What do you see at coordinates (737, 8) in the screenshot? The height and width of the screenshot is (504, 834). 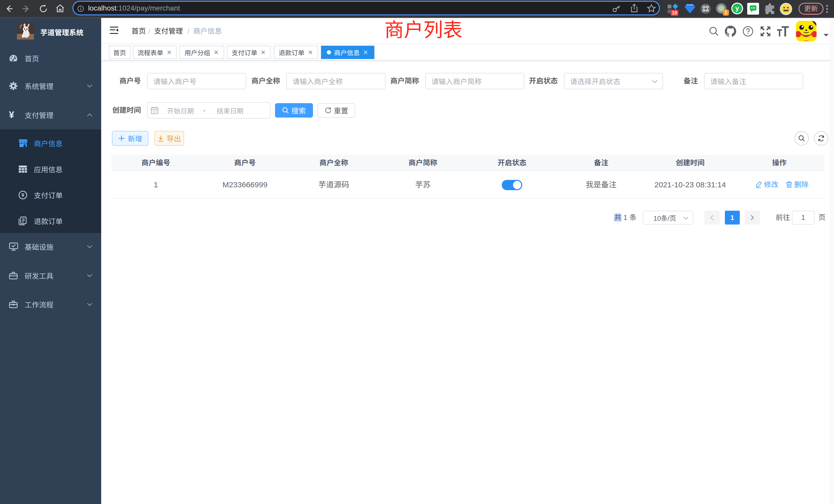 I see `svg-text: y` at bounding box center [737, 8].